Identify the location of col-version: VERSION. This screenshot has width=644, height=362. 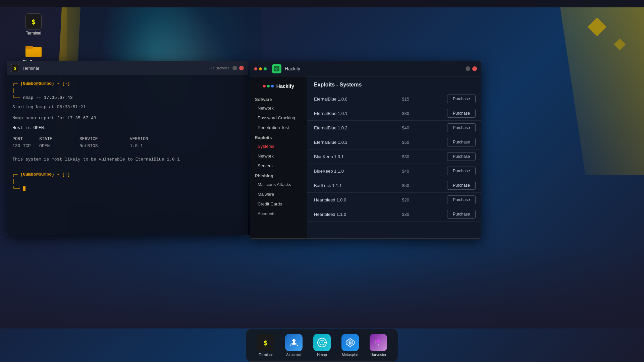
(150, 139).